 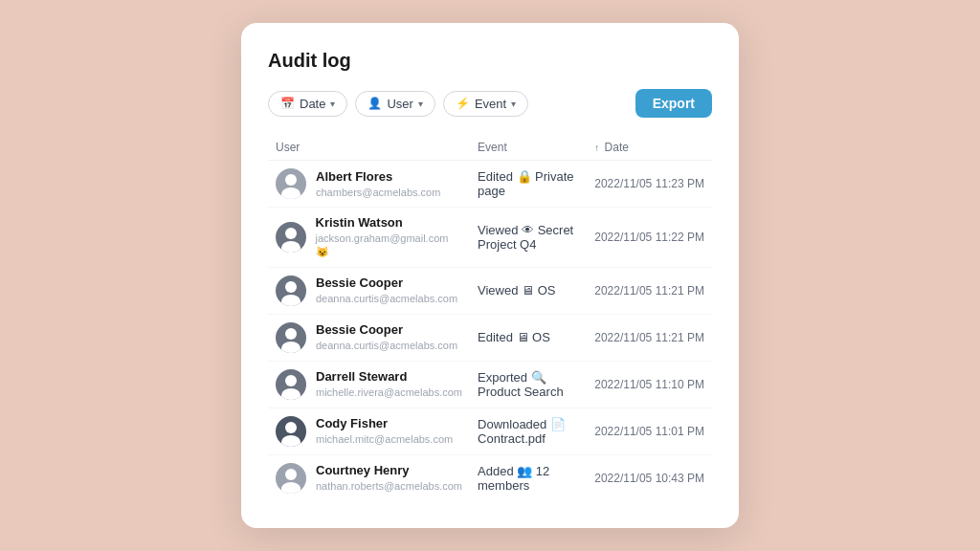 I want to click on sort-arrow-icon: ↑, so click(x=597, y=147).